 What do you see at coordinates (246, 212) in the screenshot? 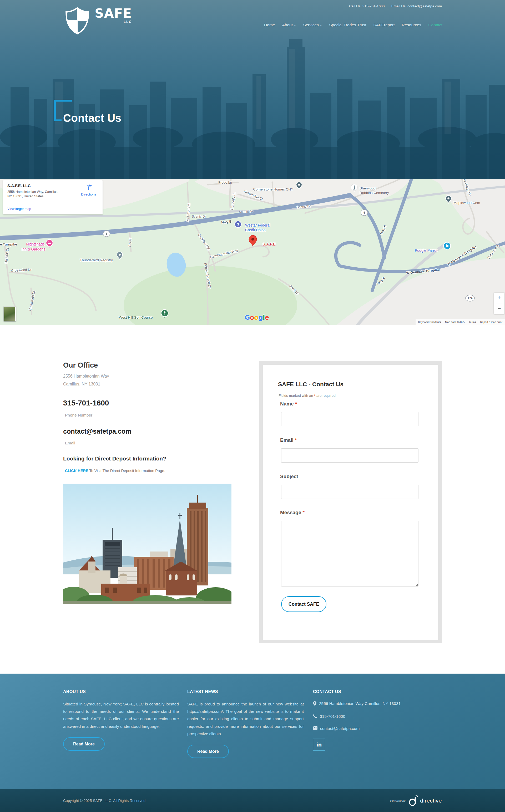
I see `map-label: Scenic Dr` at bounding box center [246, 212].